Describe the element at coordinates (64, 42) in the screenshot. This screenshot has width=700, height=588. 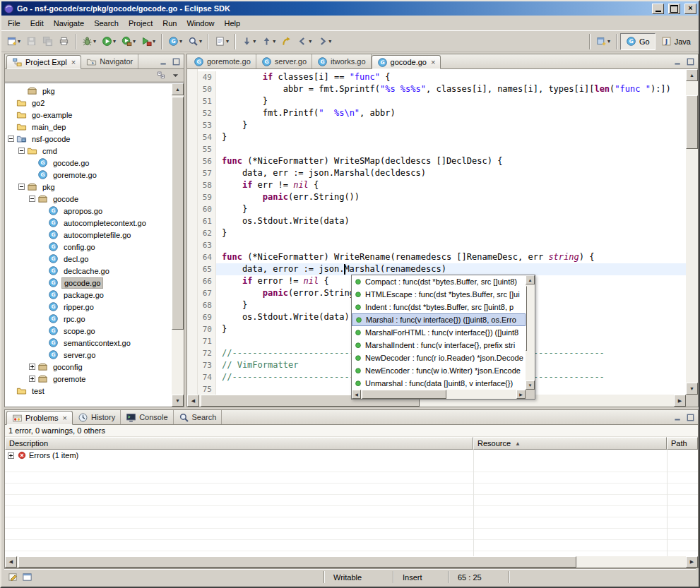
I see `print-button` at that location.